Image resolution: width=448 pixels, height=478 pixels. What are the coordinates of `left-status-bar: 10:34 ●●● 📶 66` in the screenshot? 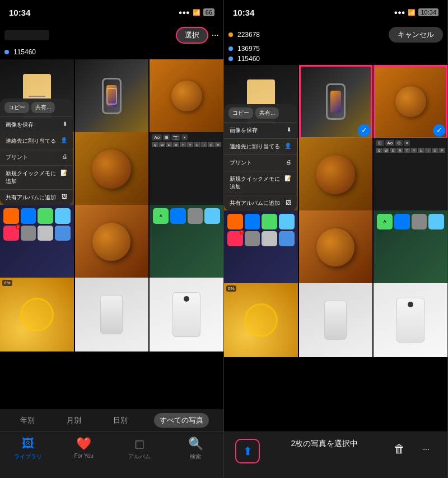 It's located at (112, 12).